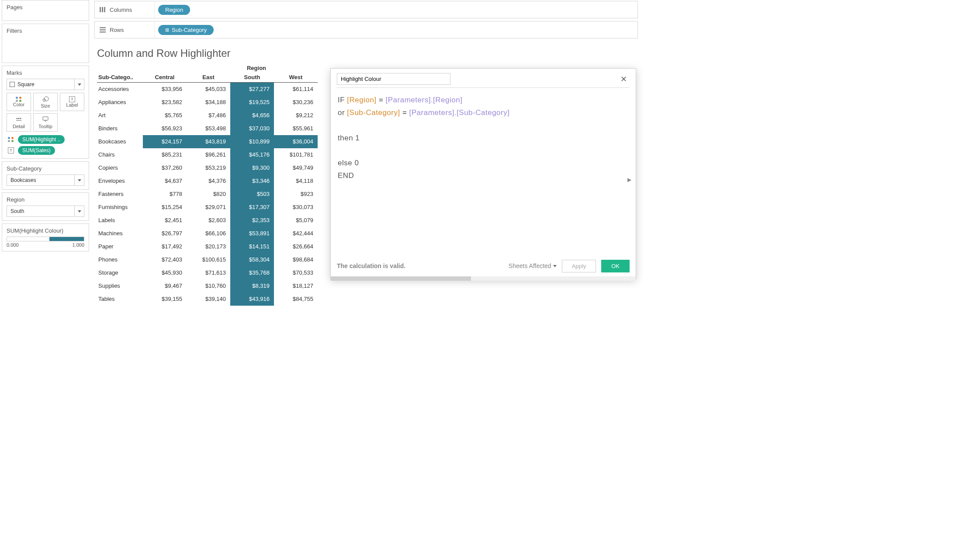 This screenshot has width=980, height=537. What do you see at coordinates (296, 89) in the screenshot?
I see `cell: $61,114` at bounding box center [296, 89].